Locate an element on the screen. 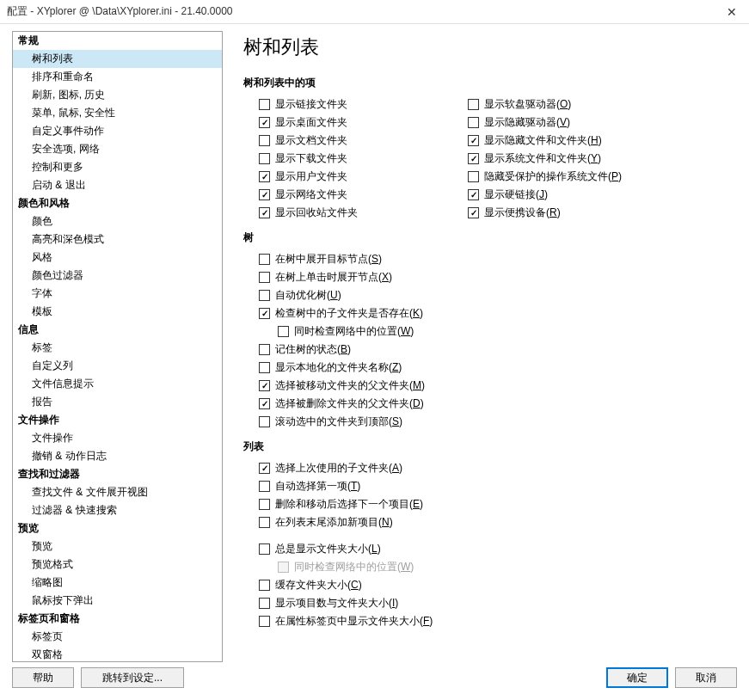  sidebar-item: 树和列表 is located at coordinates (117, 58).